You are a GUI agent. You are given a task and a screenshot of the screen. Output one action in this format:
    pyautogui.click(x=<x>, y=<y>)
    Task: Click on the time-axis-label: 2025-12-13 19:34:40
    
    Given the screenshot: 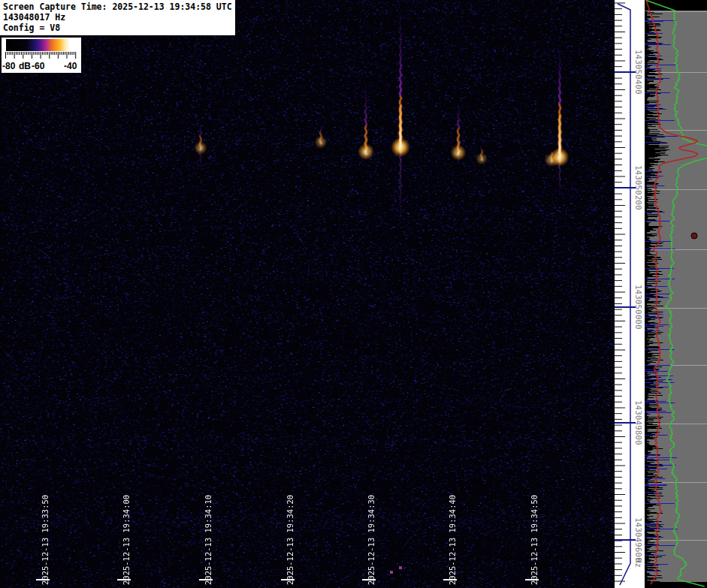 What is the action you would take?
    pyautogui.click(x=452, y=540)
    